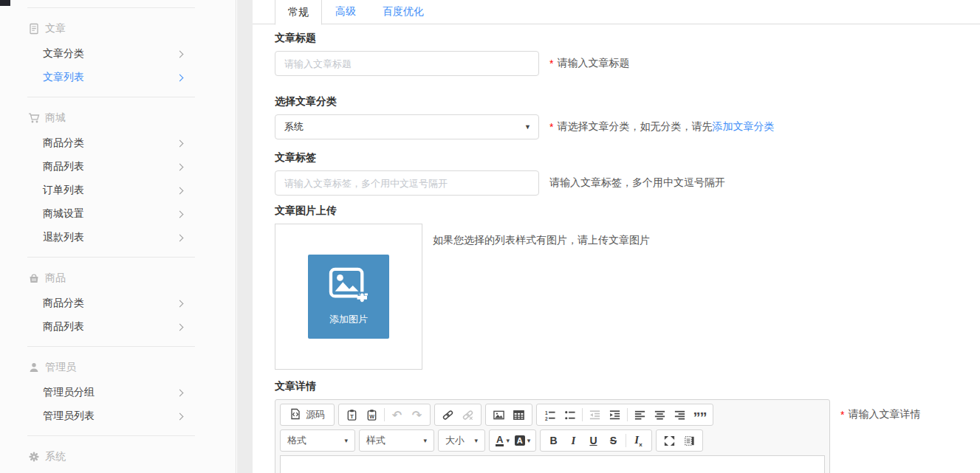 This screenshot has height=473, width=980. Describe the element at coordinates (552, 386) in the screenshot. I see `detail-label: 文章详情` at that location.